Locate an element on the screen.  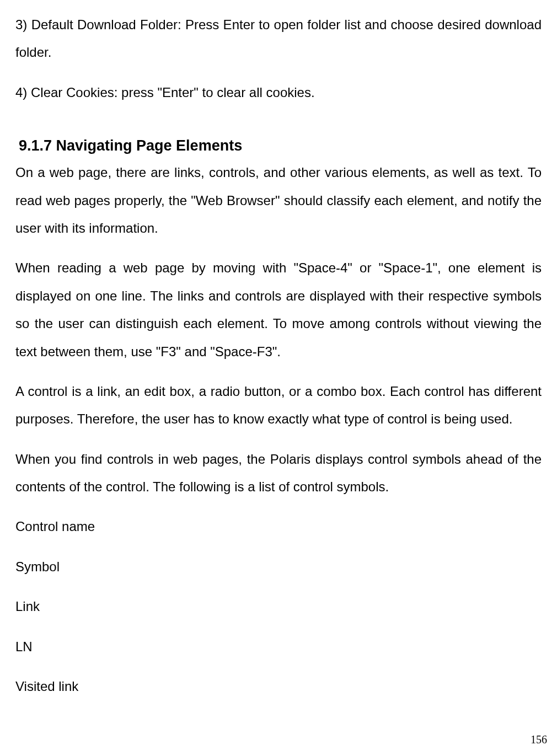
paragraph-symbols-intro: When you find controls in web pages, the… is located at coordinates (278, 473).